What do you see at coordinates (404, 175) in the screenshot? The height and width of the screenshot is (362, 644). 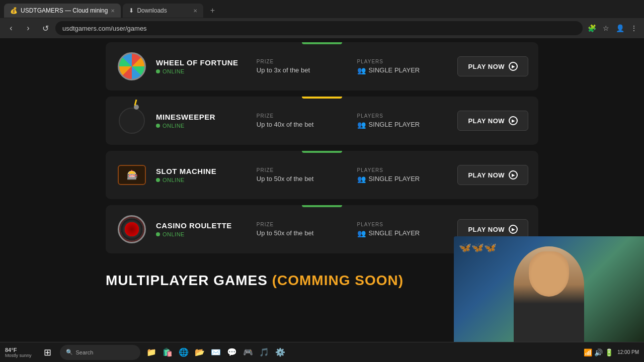 I see `game-players-slot: PLAYERS 👥 SINGLE PLAYER` at bounding box center [404, 175].